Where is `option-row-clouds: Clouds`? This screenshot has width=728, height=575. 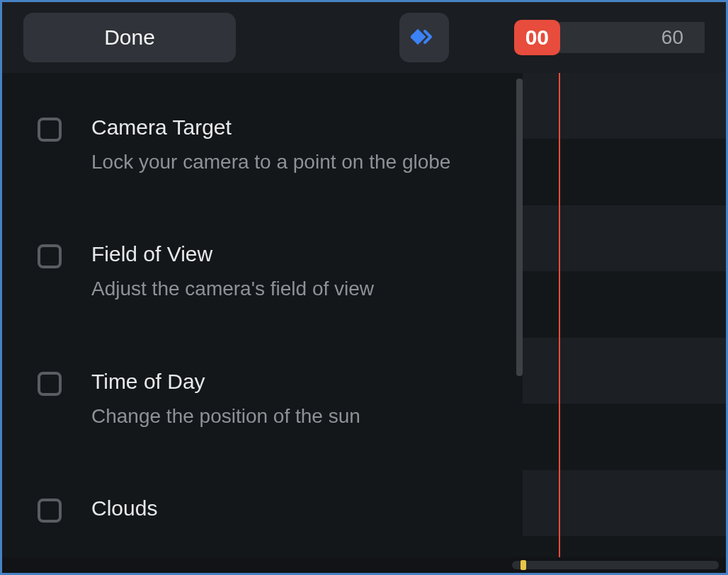 option-row-clouds: Clouds is located at coordinates (262, 497).